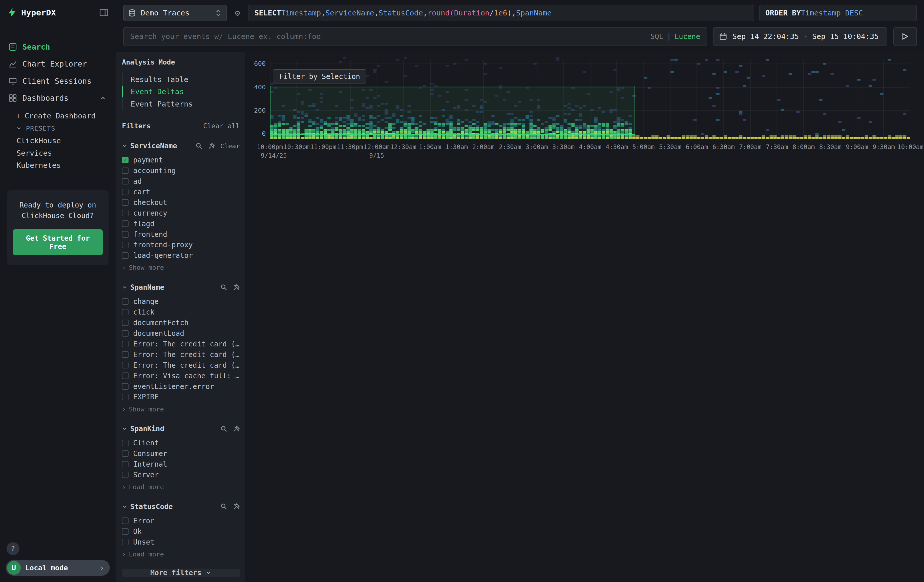 This screenshot has height=582, width=924. What do you see at coordinates (687, 36) in the screenshot?
I see `lucene-mode-toggle: Lucene` at bounding box center [687, 36].